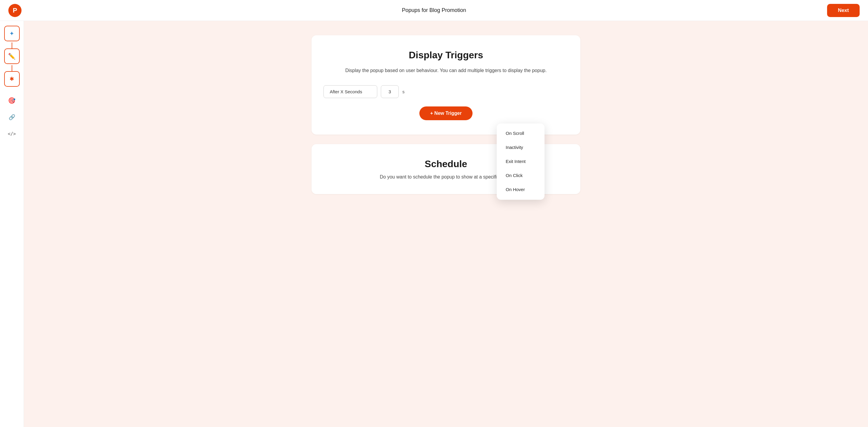 This screenshot has height=427, width=868. I want to click on target-icon: 🎯, so click(12, 101).